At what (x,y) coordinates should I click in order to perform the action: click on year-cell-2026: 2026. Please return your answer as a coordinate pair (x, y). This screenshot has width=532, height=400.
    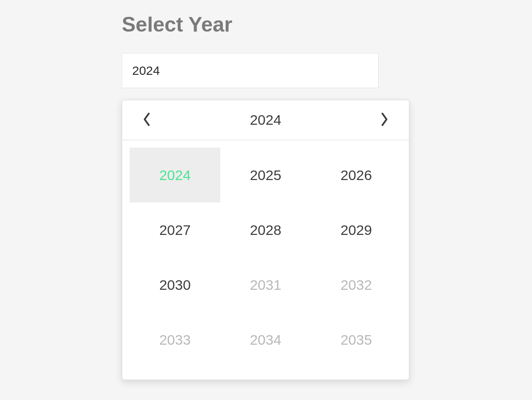
    Looking at the image, I should click on (356, 175).